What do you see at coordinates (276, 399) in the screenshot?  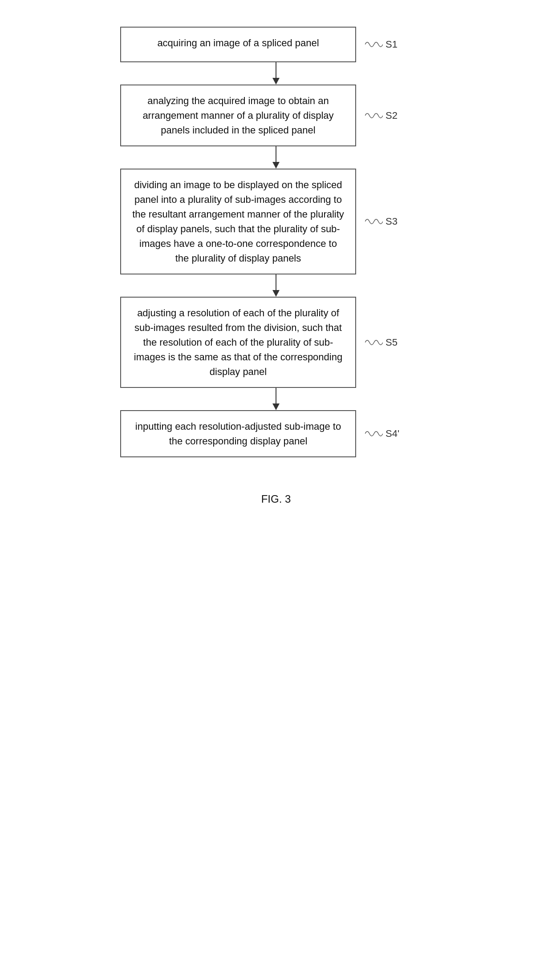 I see `arrow-s5-s4prime` at bounding box center [276, 399].